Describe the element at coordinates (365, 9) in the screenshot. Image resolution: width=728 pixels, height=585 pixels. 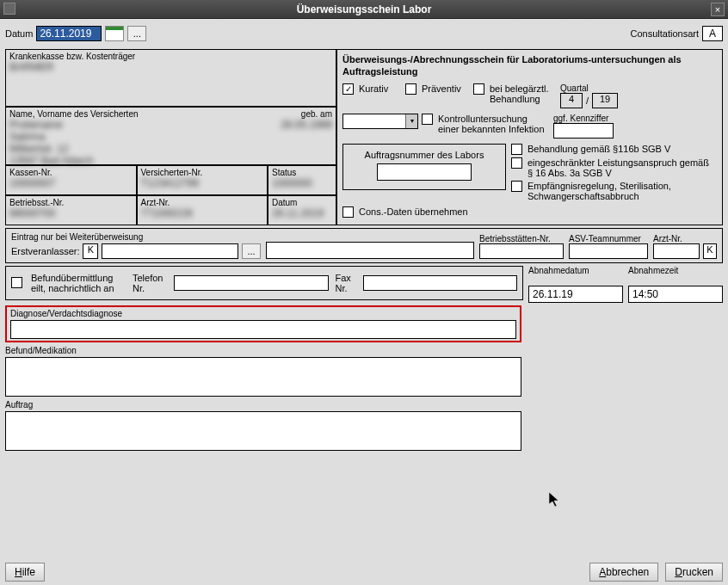
I see `window-title: Überweisungsschein Labor` at that location.